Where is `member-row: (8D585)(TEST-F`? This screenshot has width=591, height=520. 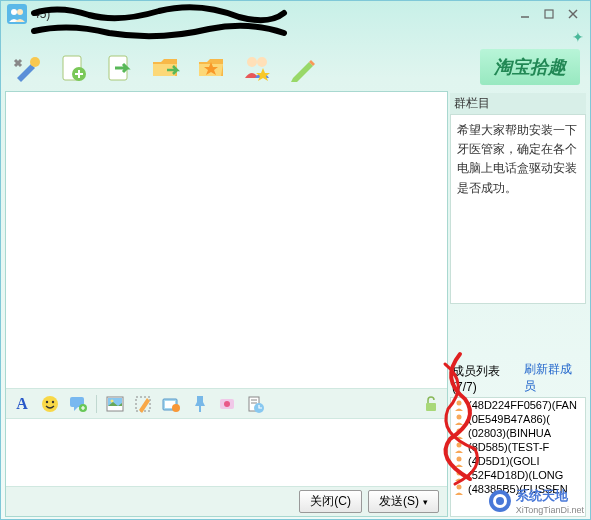
member-row: (8D585)(TEST-F is located at coordinates (518, 447).